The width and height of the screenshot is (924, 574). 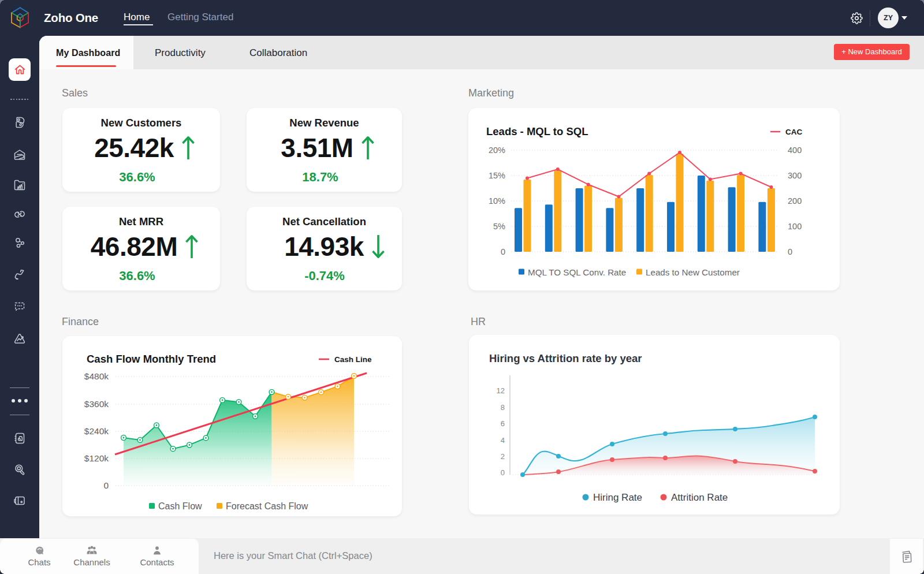 I want to click on svg-text: 100, so click(x=795, y=226).